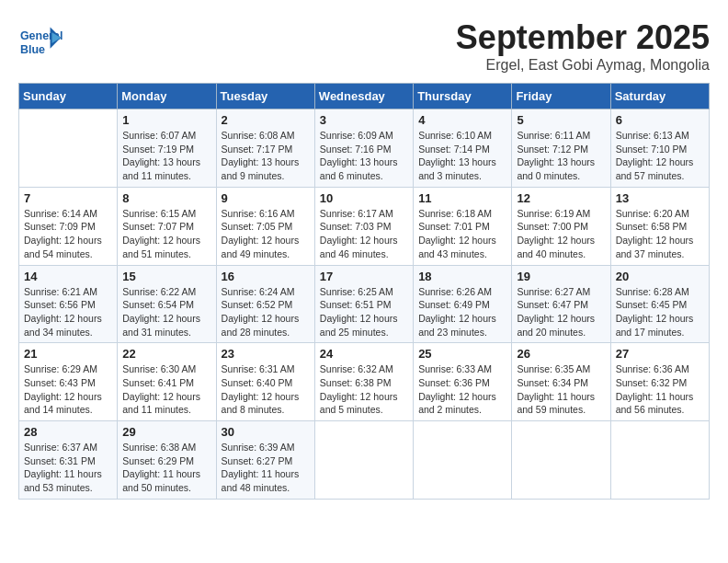 This screenshot has width=728, height=563. I want to click on weekday-friday: Friday, so click(561, 97).